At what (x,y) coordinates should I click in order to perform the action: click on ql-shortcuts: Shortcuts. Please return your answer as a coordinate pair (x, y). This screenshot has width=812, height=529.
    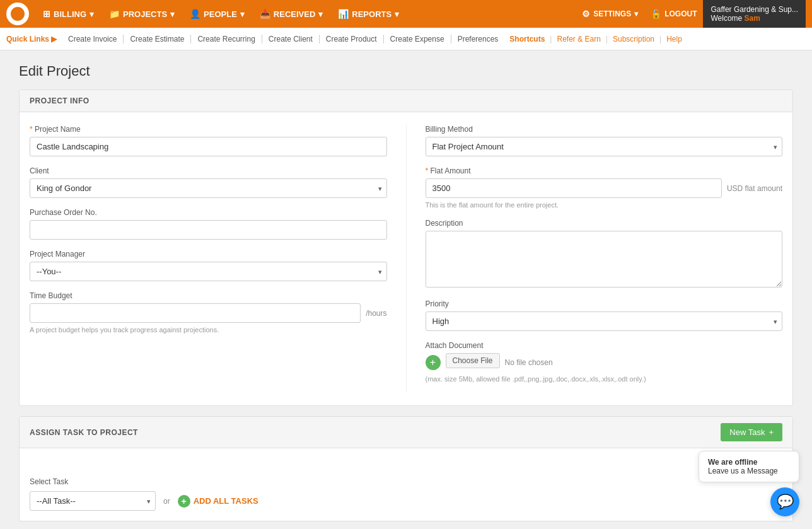
    Looking at the image, I should click on (527, 39).